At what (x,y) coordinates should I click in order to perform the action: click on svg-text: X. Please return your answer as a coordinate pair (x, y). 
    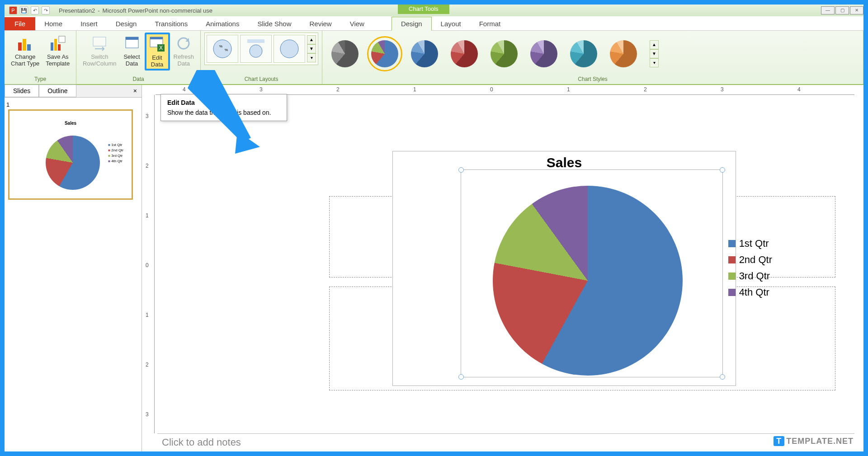
    Looking at the image, I should click on (161, 48).